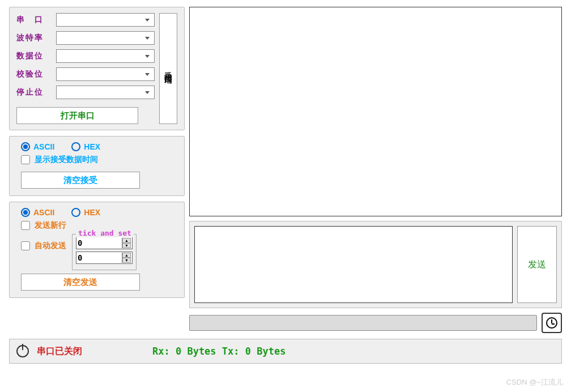 This screenshot has width=571, height=392. I want to click on clock-icon, so click(552, 323).